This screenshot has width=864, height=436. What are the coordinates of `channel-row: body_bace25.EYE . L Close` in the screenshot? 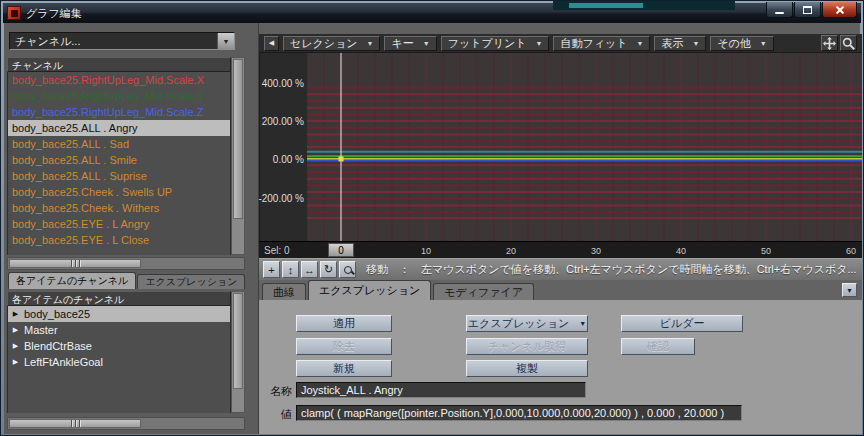 It's located at (119, 240).